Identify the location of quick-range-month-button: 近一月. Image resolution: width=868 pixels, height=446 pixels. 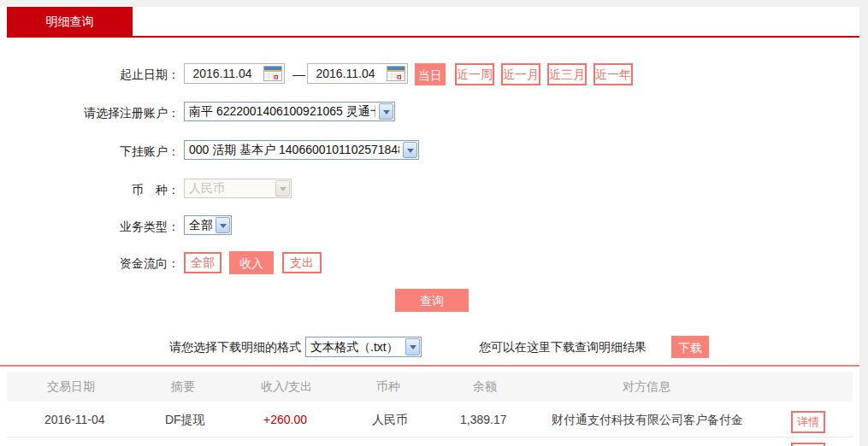
(521, 74).